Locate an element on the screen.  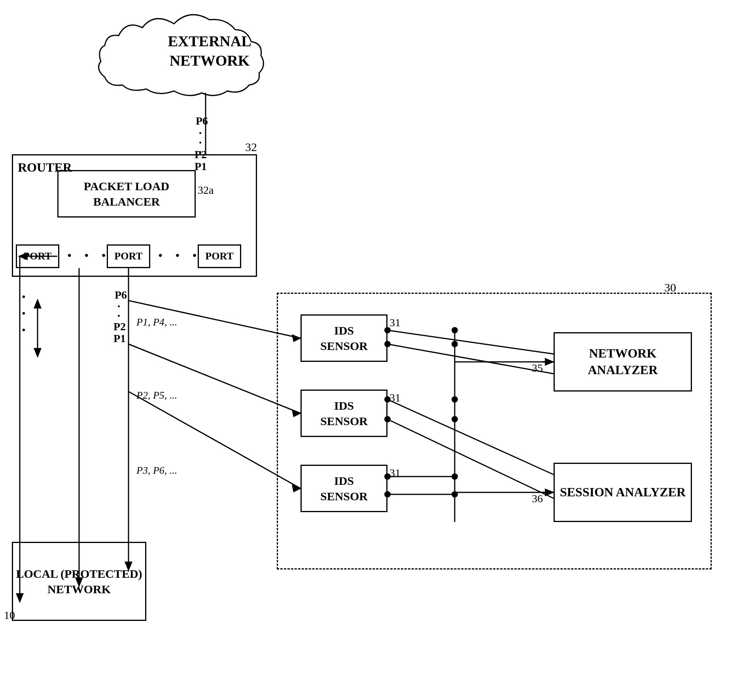
dots-between-ports2: • • • is located at coordinates (180, 255).